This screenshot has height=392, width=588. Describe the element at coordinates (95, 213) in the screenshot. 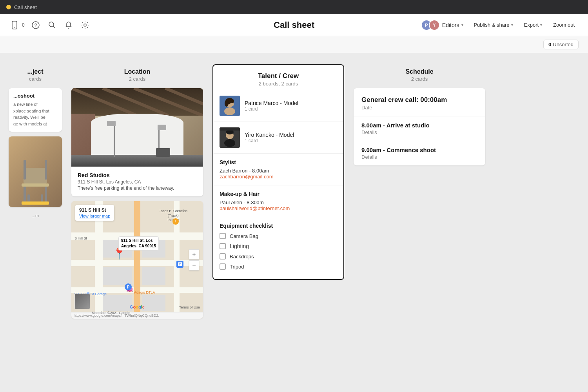

I see `map-address-bar: 911 S Hill St View larger map` at that location.